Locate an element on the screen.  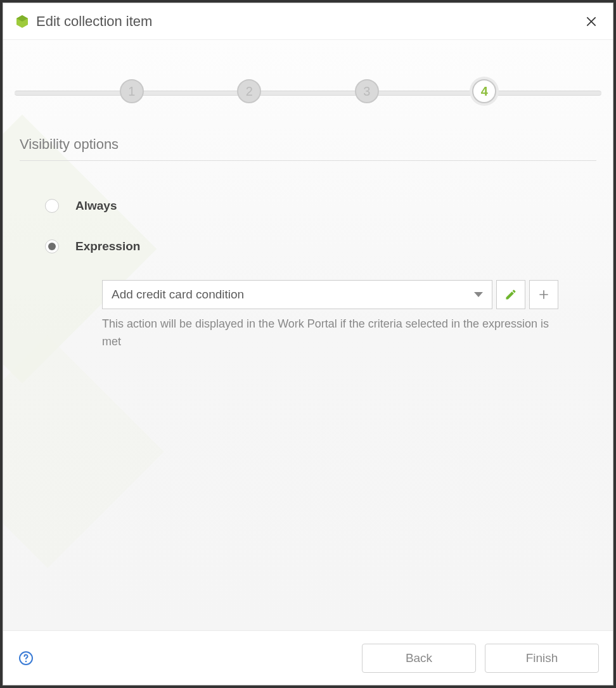
close-icon is located at coordinates (591, 22).